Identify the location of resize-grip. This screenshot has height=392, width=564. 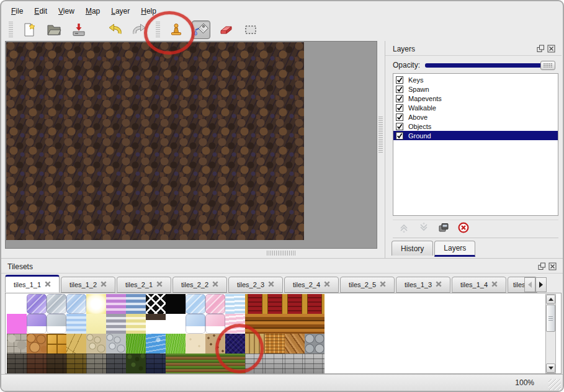
(555, 385).